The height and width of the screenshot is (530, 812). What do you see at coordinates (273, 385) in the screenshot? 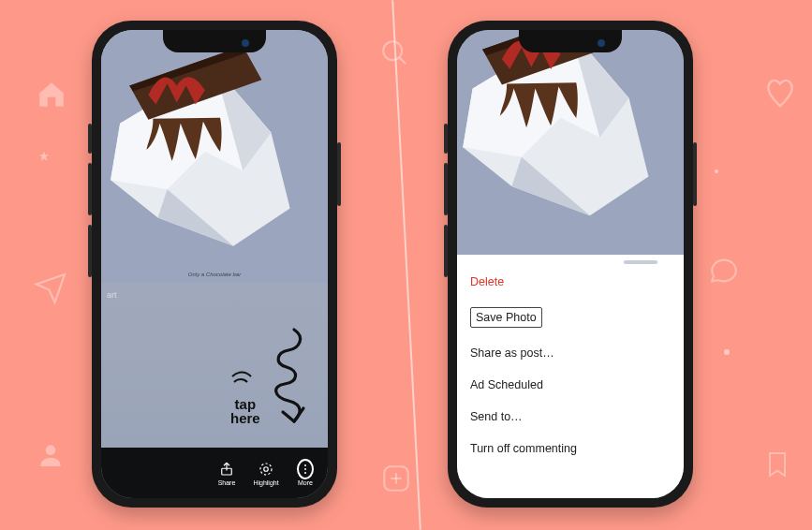
I see `tap-here-annotation: tap here` at bounding box center [273, 385].